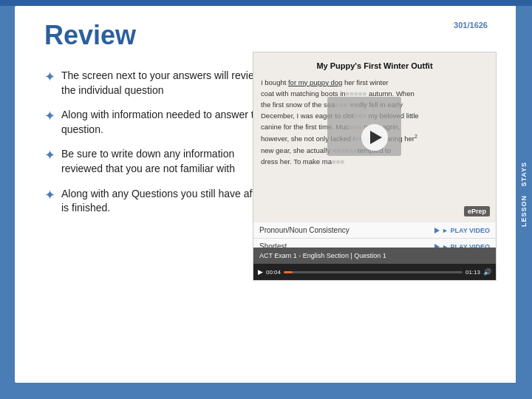  What do you see at coordinates (167, 123) in the screenshot?
I see `bullet-text: Along with information needed to answer …` at bounding box center [167, 123].